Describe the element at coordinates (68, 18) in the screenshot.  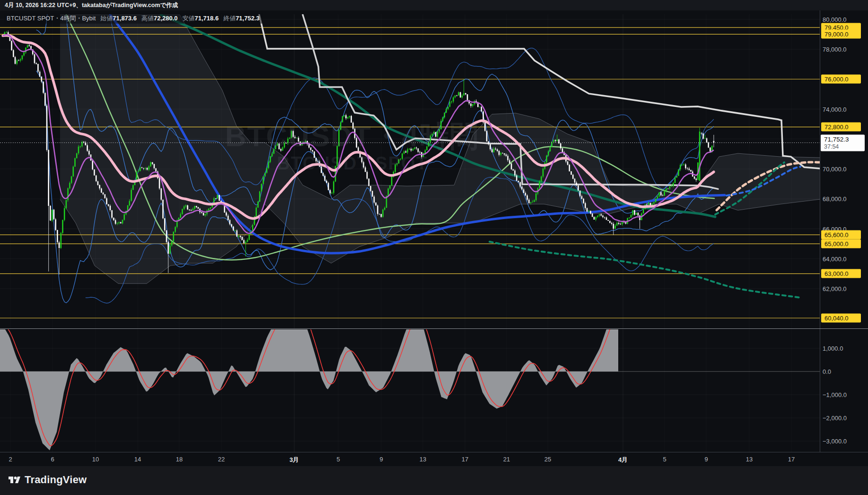
I see `legend-timeframe: 4時間` at that location.